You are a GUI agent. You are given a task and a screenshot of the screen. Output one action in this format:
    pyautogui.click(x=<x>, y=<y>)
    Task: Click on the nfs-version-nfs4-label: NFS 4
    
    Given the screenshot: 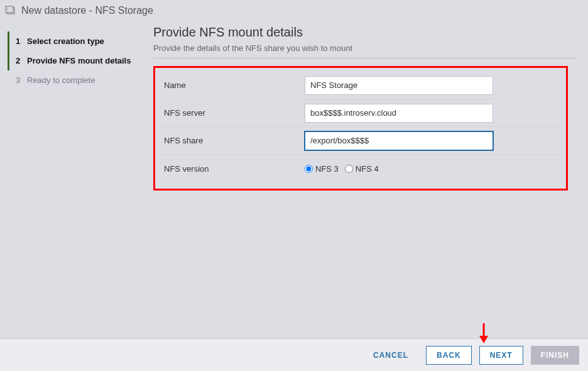 What is the action you would take?
    pyautogui.click(x=367, y=169)
    